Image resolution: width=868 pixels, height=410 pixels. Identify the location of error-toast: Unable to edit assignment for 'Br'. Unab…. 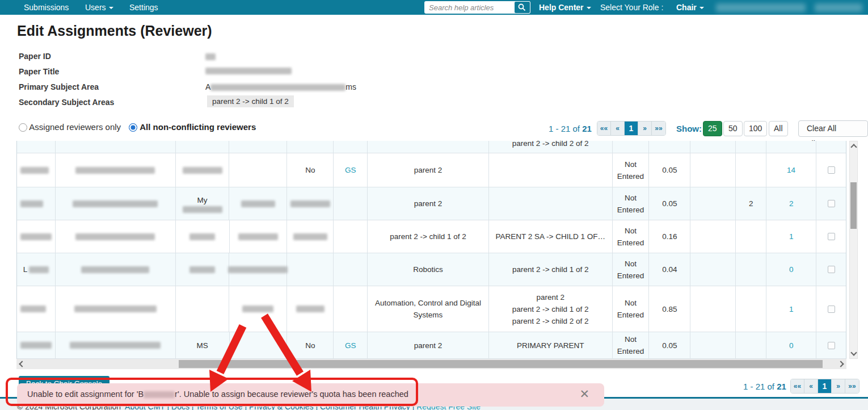
(311, 395).